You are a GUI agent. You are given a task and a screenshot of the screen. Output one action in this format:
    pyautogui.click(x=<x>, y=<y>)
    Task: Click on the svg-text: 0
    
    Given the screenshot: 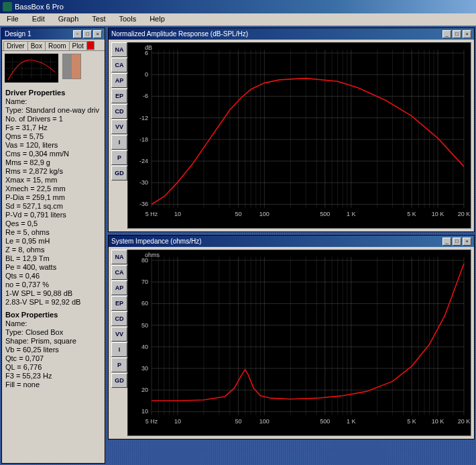 What is the action you would take?
    pyautogui.click(x=146, y=74)
    